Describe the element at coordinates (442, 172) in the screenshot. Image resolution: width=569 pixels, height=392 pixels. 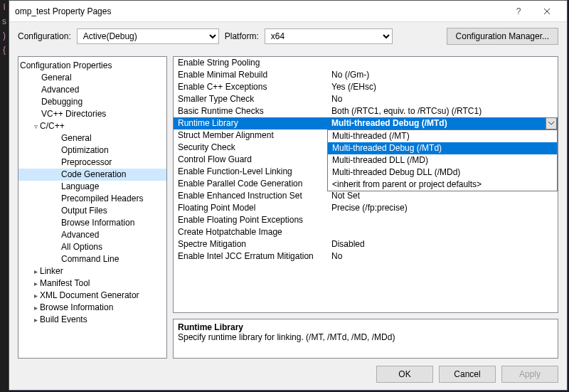
I see `dropdown-item: Multi-threaded Debug DLL (/MDd)` at that location.